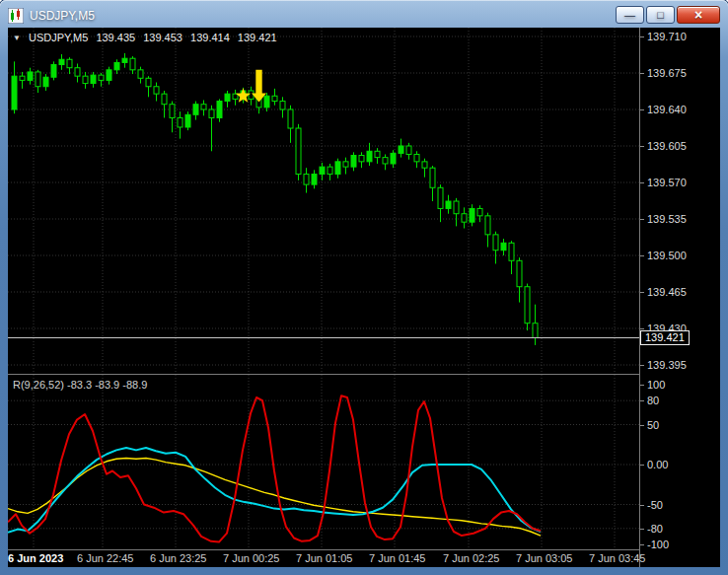  Describe the element at coordinates (661, 15) in the screenshot. I see `maximize-button: □` at that location.